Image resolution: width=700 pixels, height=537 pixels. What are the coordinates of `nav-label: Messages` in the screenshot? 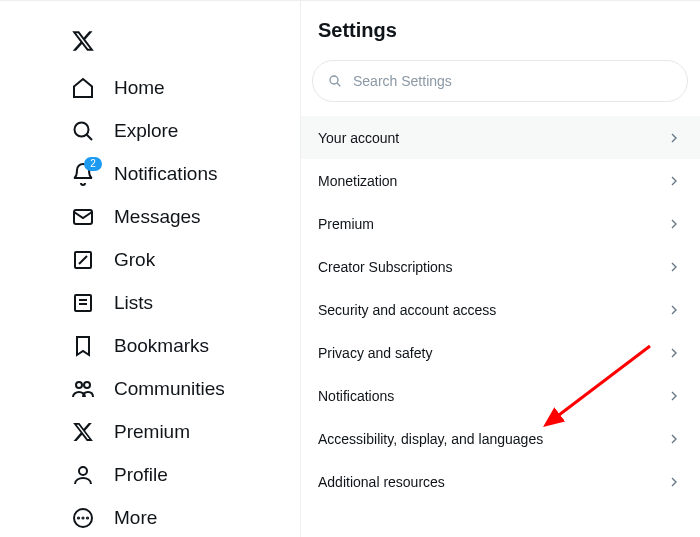 It's located at (158, 217).